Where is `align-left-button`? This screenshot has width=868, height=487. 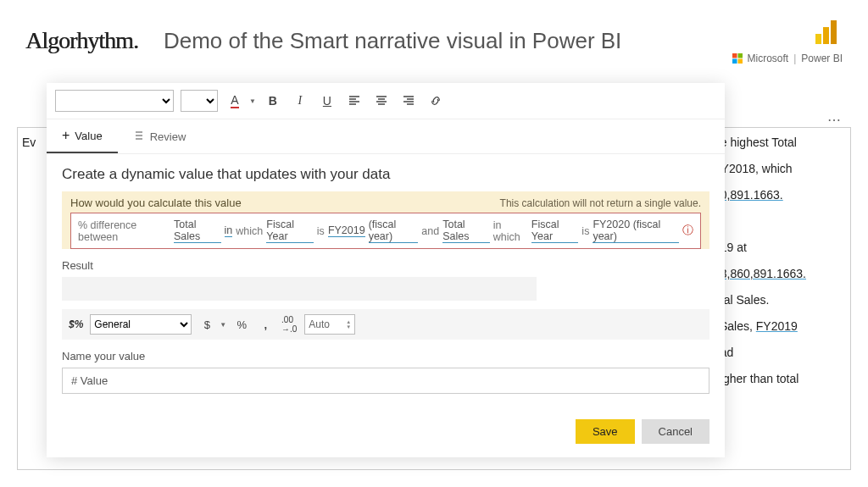
align-left-button is located at coordinates (354, 101).